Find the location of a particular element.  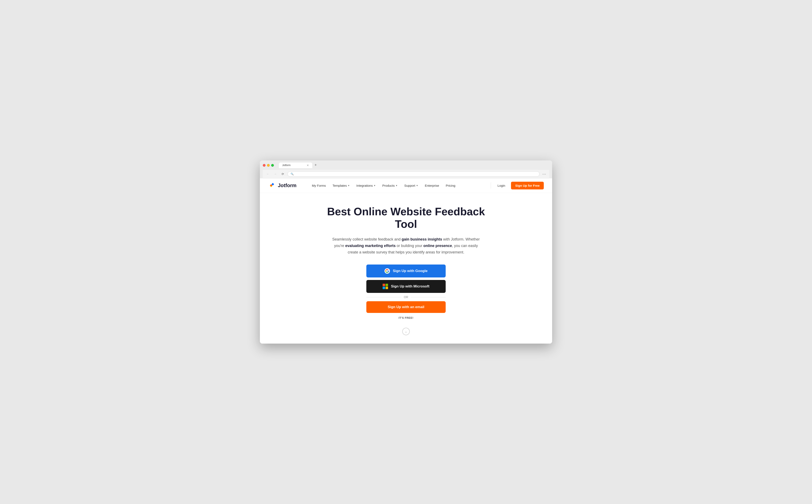

forward-button: → is located at coordinates (275, 174).